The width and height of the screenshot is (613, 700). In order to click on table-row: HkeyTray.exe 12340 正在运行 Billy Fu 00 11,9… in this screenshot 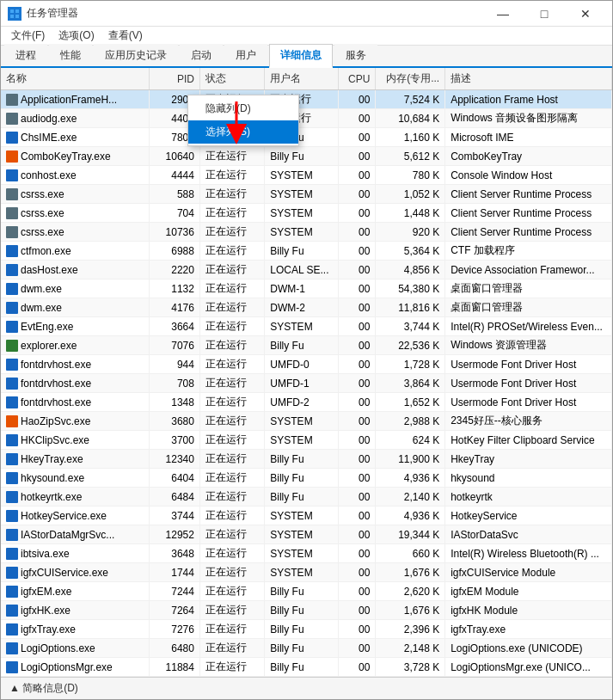, I will do `click(306, 459)`.